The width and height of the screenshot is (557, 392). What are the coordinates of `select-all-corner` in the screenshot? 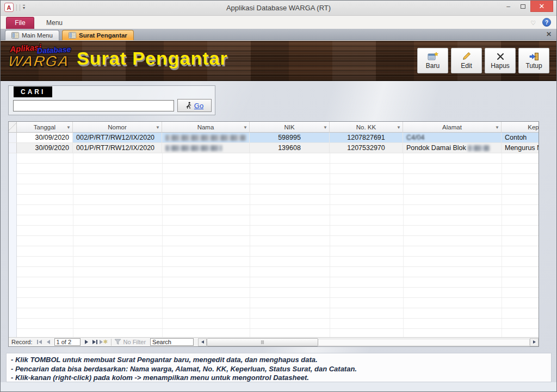 It's located at (13, 127).